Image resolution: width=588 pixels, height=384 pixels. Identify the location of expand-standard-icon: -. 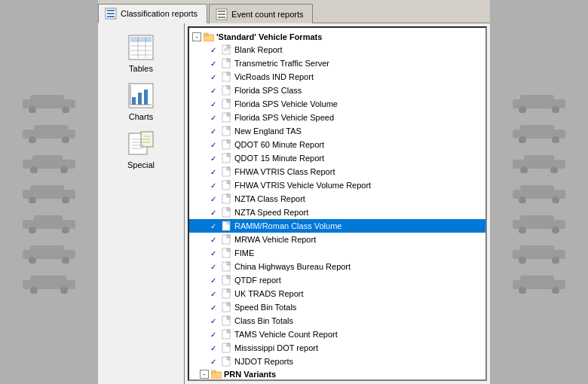
(197, 37).